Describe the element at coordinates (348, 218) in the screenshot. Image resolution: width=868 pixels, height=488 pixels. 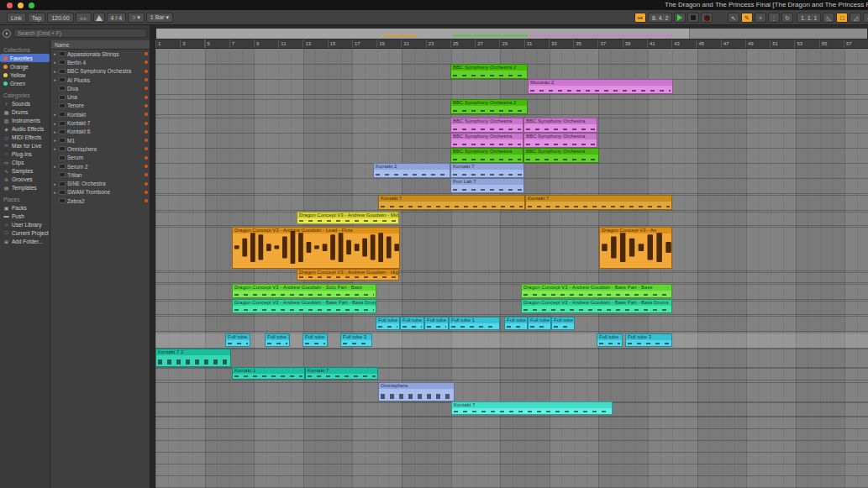
I see `clip: Dragon Concept V3 - Andrew Goodwin - Mid` at that location.